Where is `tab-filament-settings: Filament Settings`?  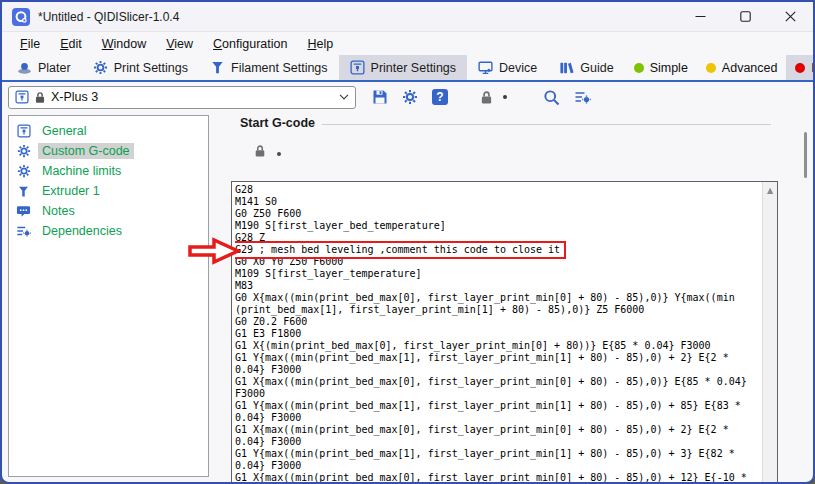 tab-filament-settings: Filament Settings is located at coordinates (269, 68).